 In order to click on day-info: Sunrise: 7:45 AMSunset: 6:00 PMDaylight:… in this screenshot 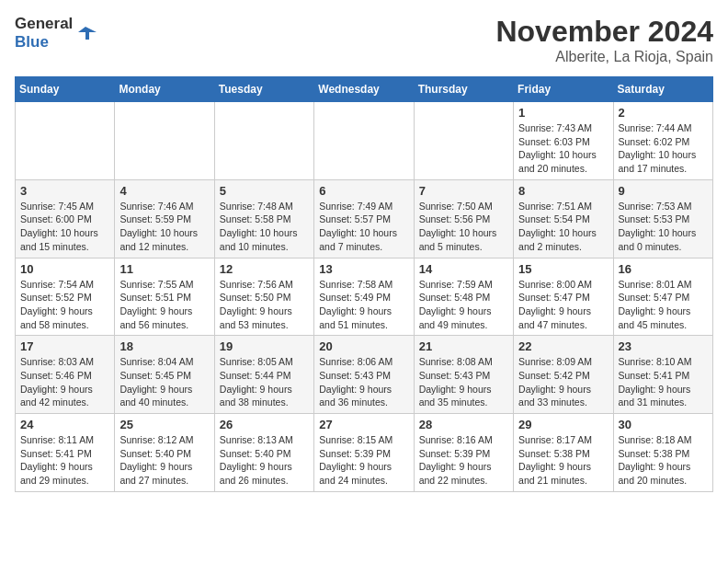, I will do `click(64, 226)`.